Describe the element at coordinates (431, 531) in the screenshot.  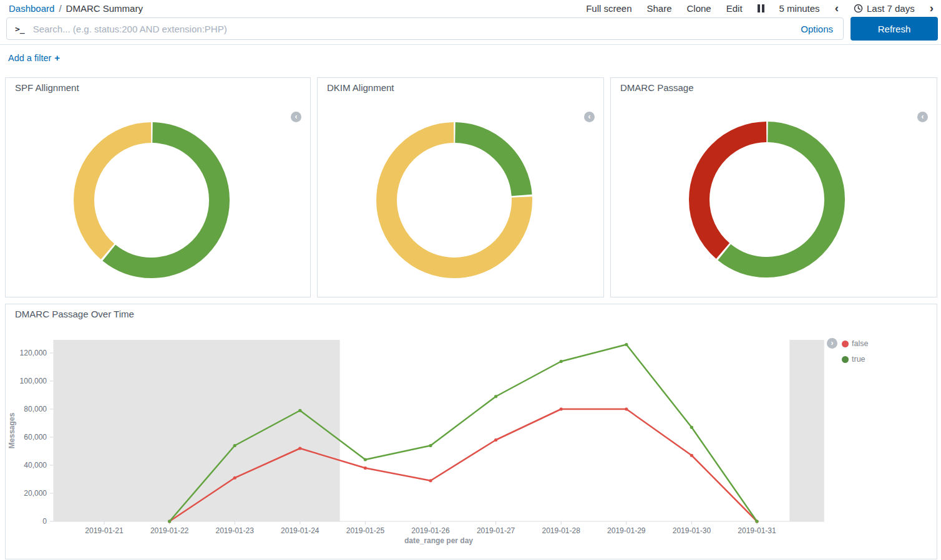
I see `x-tick-label: 2019-01-26` at that location.